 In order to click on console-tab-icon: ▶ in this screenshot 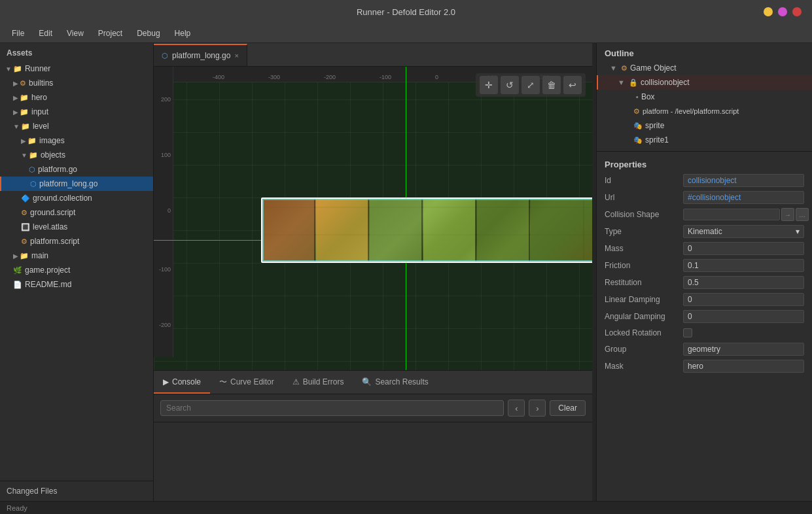, I will do `click(166, 382)`.